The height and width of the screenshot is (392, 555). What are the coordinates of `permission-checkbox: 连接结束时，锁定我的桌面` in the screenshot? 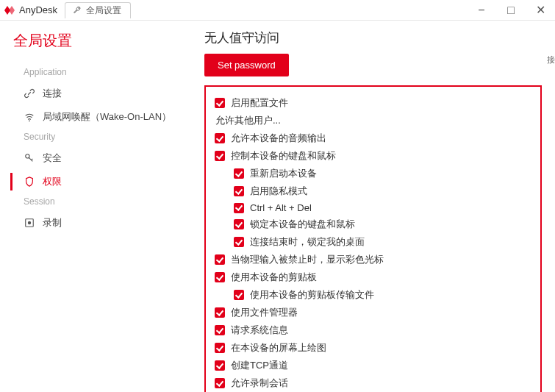 It's located at (375, 242).